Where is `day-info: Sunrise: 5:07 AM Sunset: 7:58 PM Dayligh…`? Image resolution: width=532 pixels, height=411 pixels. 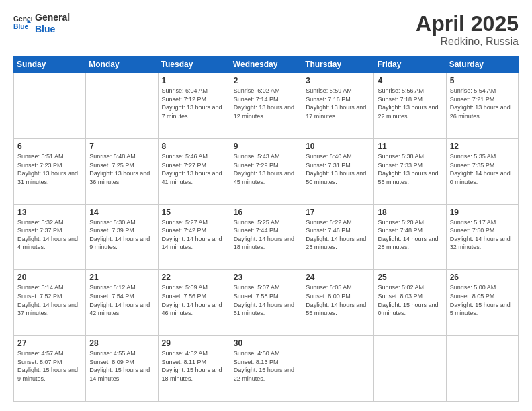 day-info: Sunrise: 5:07 AM Sunset: 7:58 PM Dayligh… is located at coordinates (266, 300).